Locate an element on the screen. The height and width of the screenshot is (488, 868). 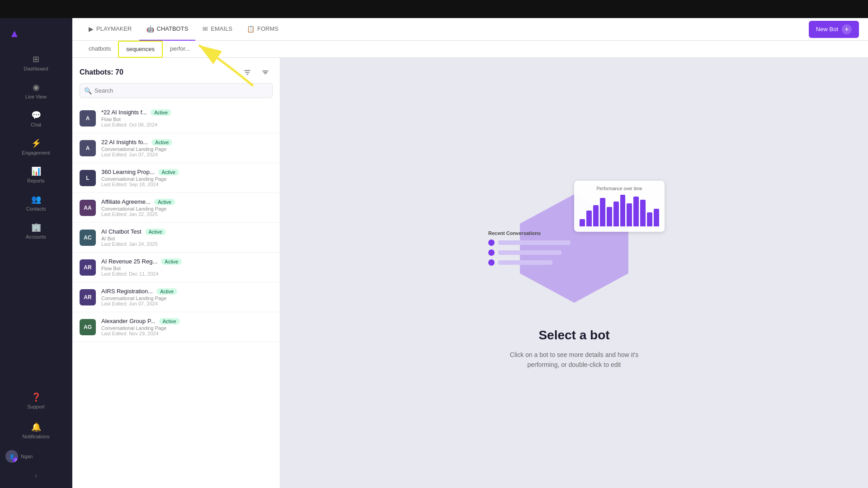
notification-badge: 2 is located at coordinates (15, 460).